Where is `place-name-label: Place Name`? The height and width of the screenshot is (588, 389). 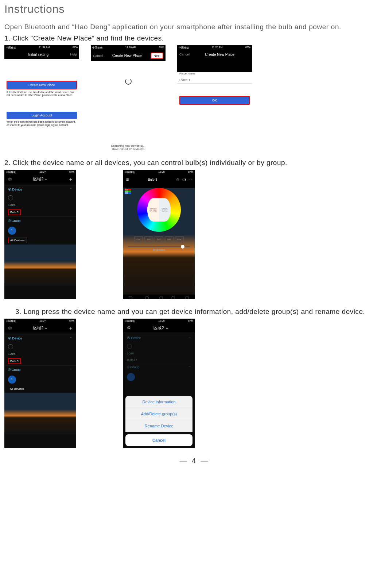
place-name-label: Place Name is located at coordinates (214, 74).